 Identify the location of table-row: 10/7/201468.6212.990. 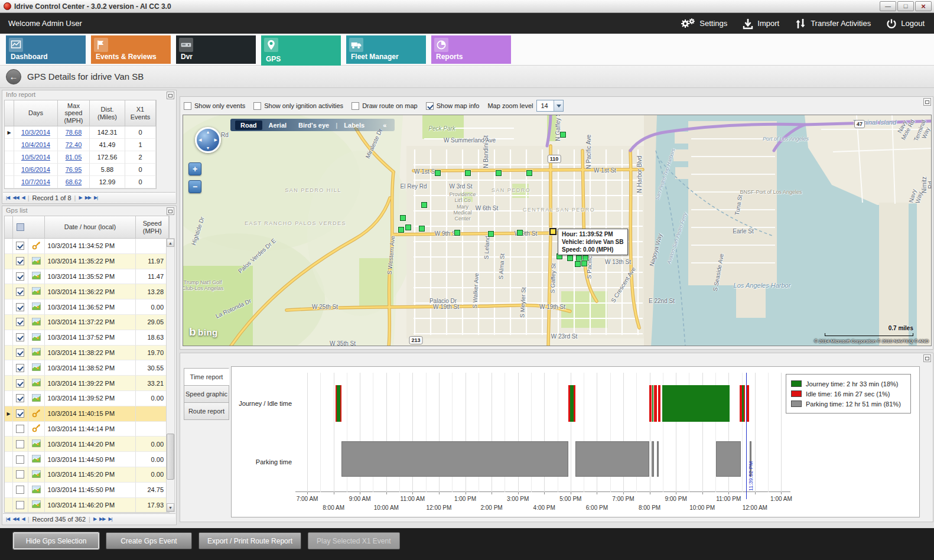
(80, 182).